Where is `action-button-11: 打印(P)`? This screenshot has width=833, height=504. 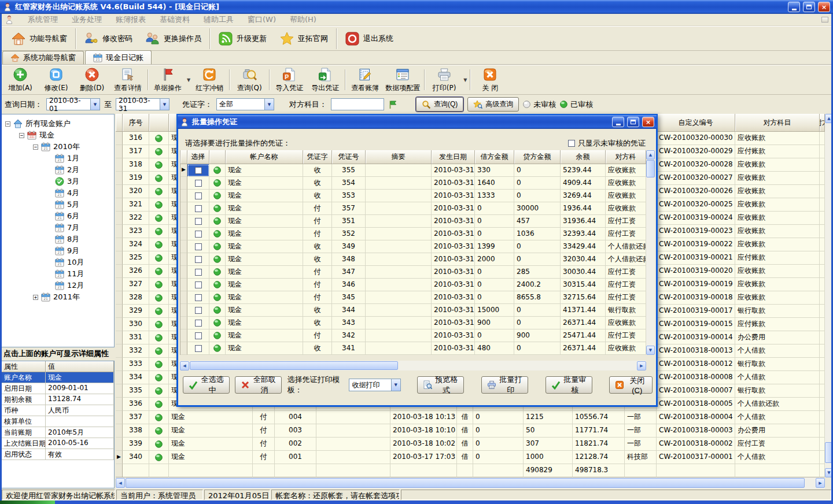
action-button-11: 打印(P) is located at coordinates (444, 80).